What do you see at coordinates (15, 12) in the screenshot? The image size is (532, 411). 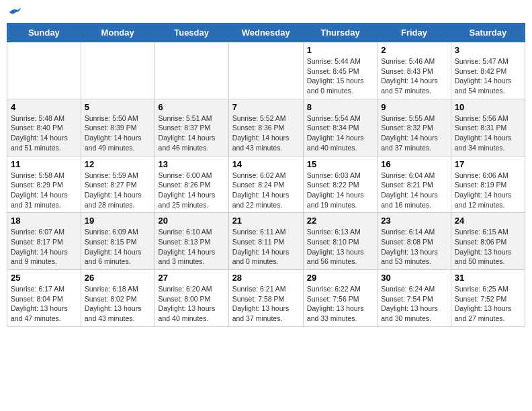 I see `logo-bird-icon` at bounding box center [15, 12].